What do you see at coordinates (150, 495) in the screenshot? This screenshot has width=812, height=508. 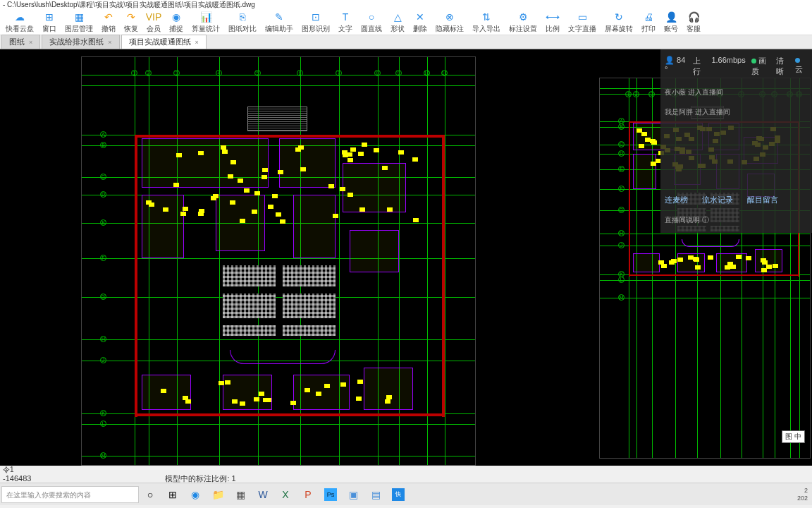 I see `cortana-icon: ○` at bounding box center [150, 495].